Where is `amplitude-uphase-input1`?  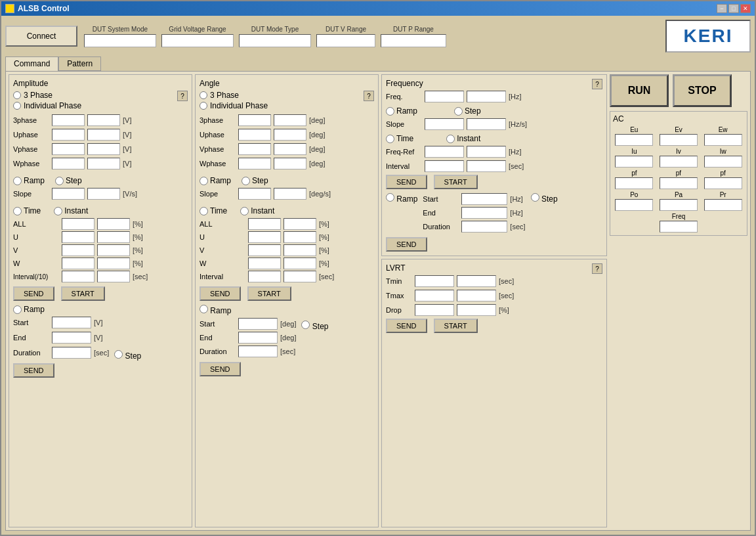 amplitude-uphase-input1 is located at coordinates (68, 135).